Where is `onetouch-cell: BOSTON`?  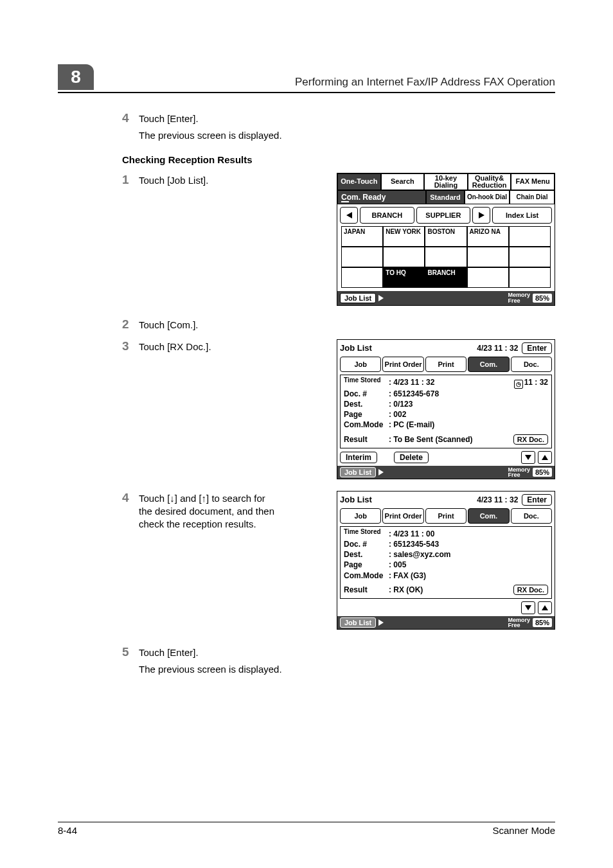
onetouch-cell: BOSTON is located at coordinates (446, 236).